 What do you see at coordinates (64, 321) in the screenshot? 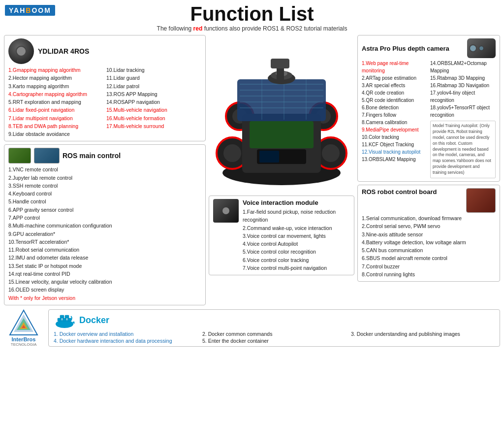
I see `docker-icon` at bounding box center [64, 321].